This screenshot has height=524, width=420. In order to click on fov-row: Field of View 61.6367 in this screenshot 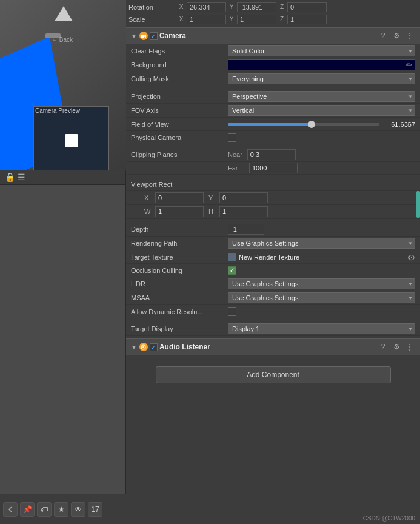, I will do `click(273, 124)`.